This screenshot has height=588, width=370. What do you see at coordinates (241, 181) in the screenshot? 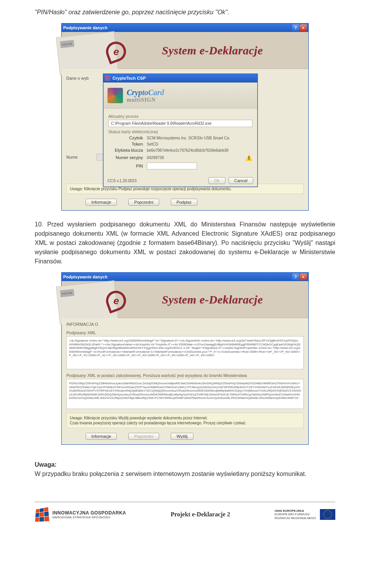
I see `cancel-button: Cancel` at bounding box center [241, 181].